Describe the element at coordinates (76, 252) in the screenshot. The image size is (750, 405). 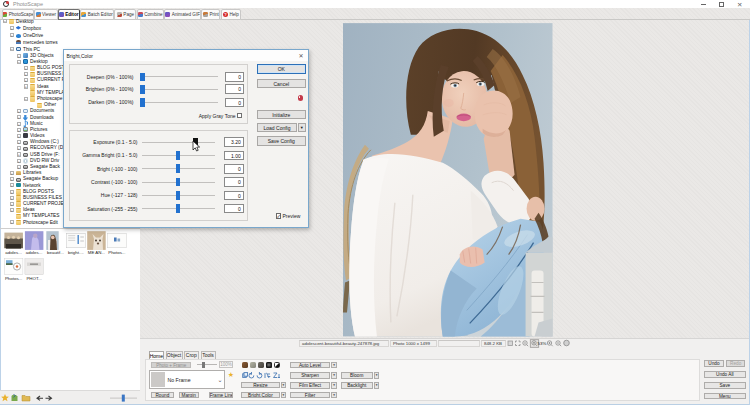
I see `svg-text: bright....` at that location.